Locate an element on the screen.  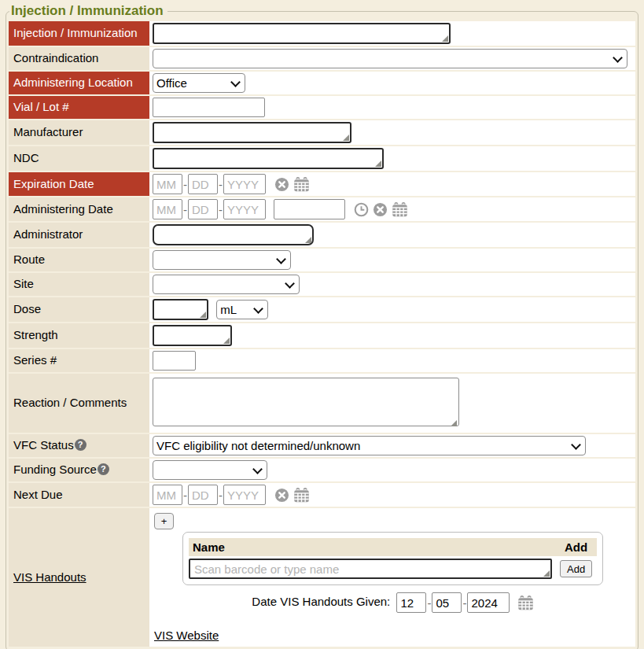
row-administering-date: Administering Date -- is located at coordinates (322, 209).